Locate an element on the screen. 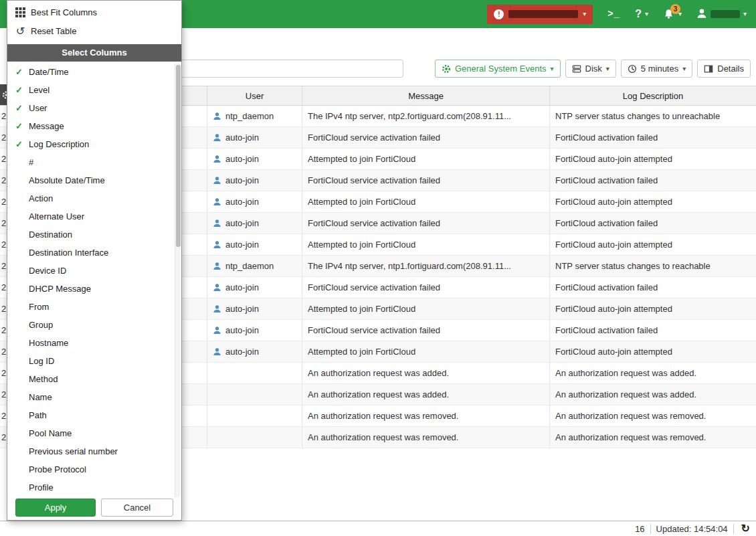 The image size is (756, 536). reset-icon: ↺ is located at coordinates (20, 31).